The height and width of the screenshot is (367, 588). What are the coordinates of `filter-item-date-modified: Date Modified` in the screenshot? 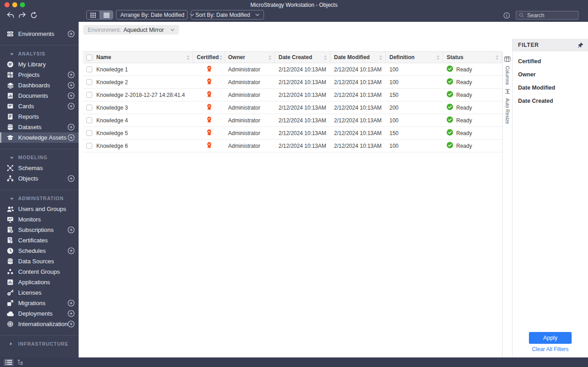 It's located at (550, 87).